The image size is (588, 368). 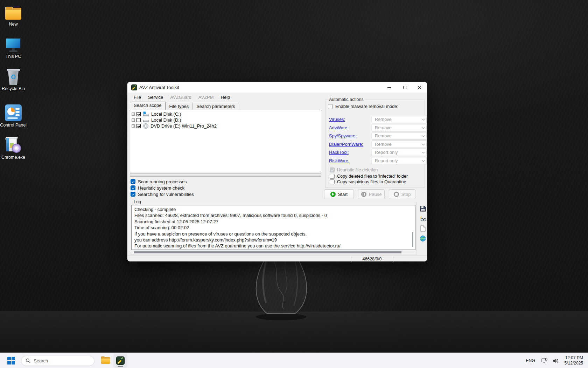 What do you see at coordinates (155, 97) in the screenshot?
I see `menu-service: Service` at bounding box center [155, 97].